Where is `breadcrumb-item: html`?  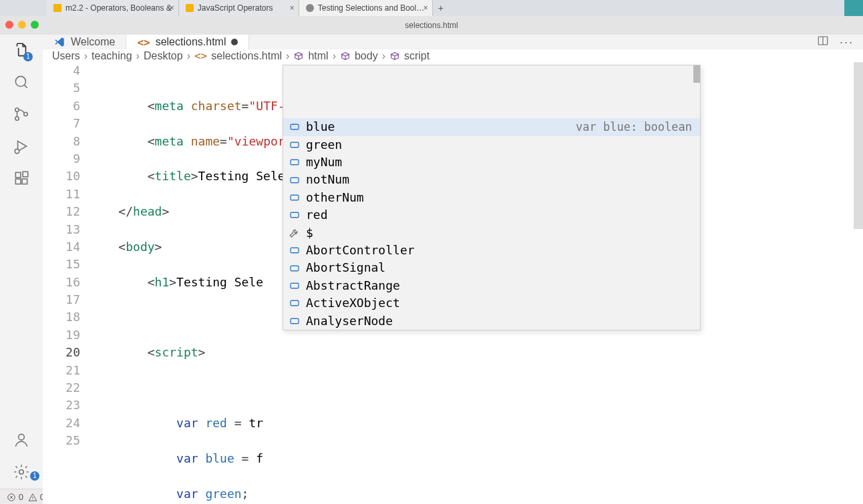
breadcrumb-item: html is located at coordinates (318, 56).